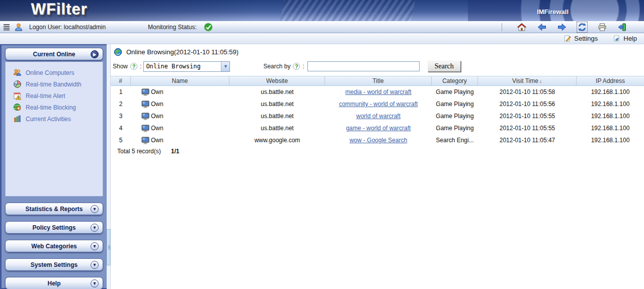 Image resolution: width=644 pixels, height=289 pixels. I want to click on logon-user-label: Logon User: localhost/admin, so click(67, 27).